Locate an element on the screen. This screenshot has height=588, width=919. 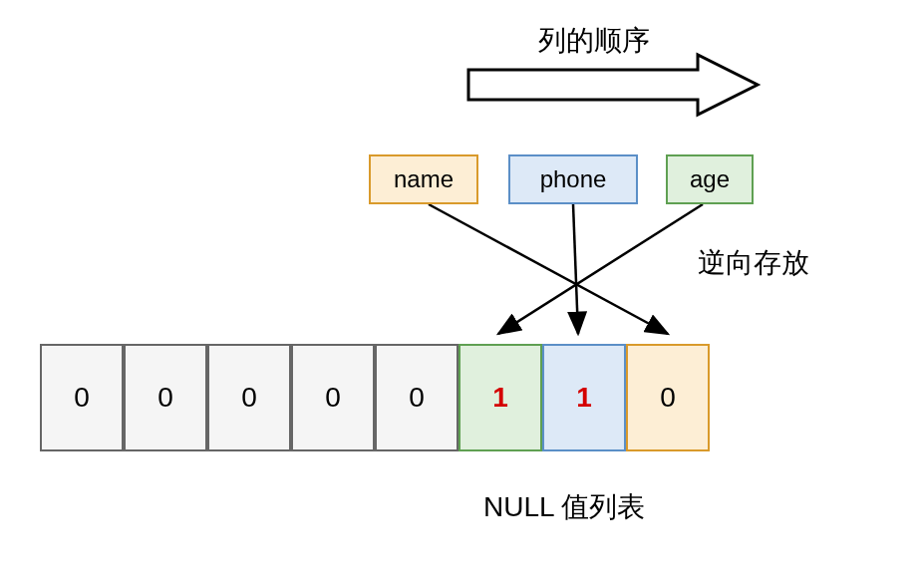
arrow-phone-to-bit is located at coordinates (576, 269).